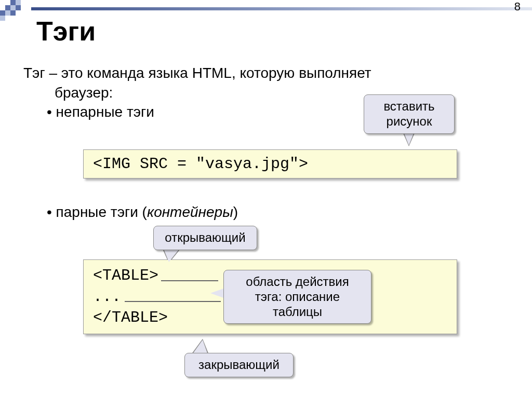  Describe the element at coordinates (267, 73) in the screenshot. I see `intro-text-line1: Тэг – это команда языка HTML, которую вы…` at that location.